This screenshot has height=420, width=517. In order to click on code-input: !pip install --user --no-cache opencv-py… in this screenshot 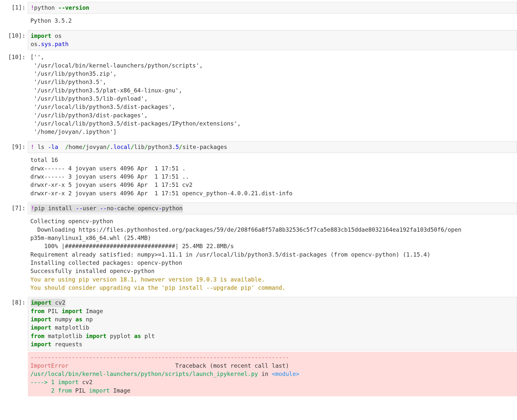, I will do `click(272, 208)`.